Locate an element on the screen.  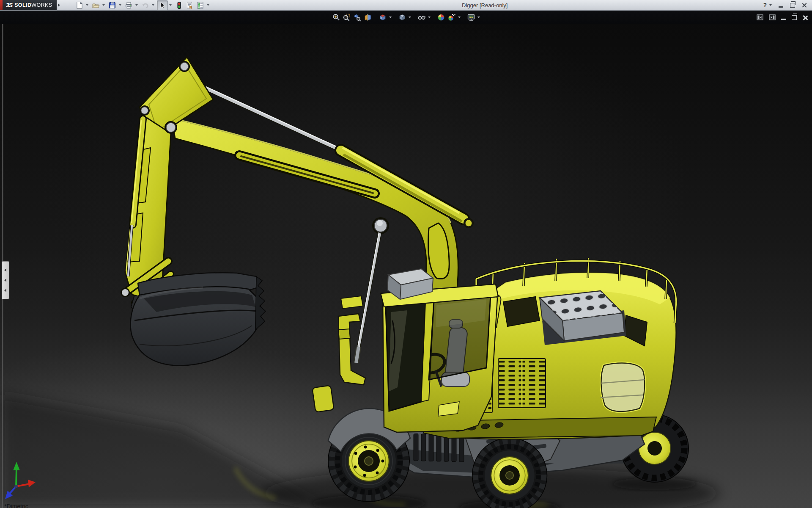
doc-close-button is located at coordinates (805, 18).